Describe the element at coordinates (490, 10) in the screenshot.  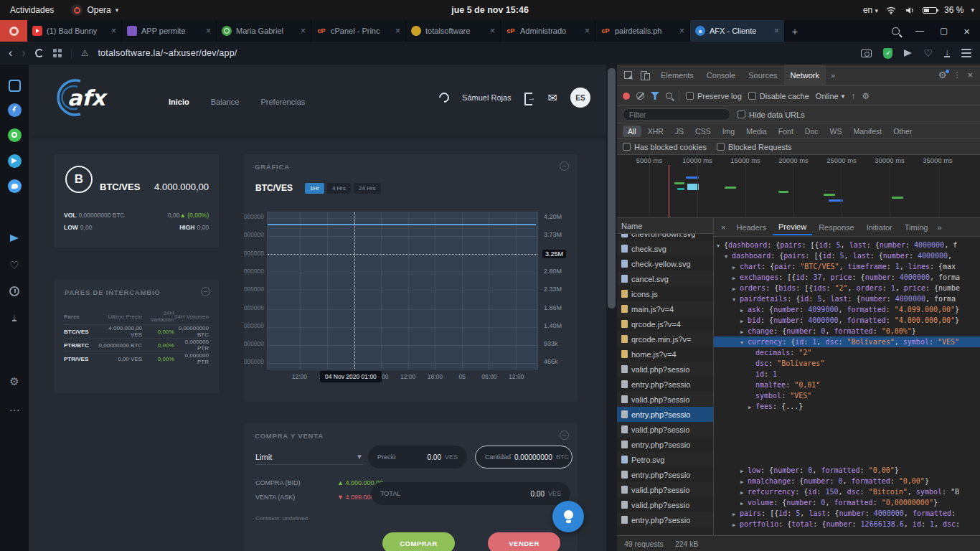
I see `clock: jue 5 de nov 15:46` at that location.